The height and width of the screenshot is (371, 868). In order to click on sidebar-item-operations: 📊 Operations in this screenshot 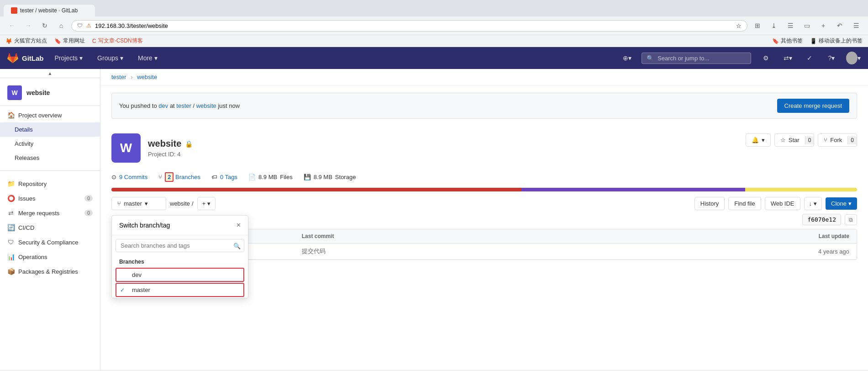, I will do `click(50, 257)`.